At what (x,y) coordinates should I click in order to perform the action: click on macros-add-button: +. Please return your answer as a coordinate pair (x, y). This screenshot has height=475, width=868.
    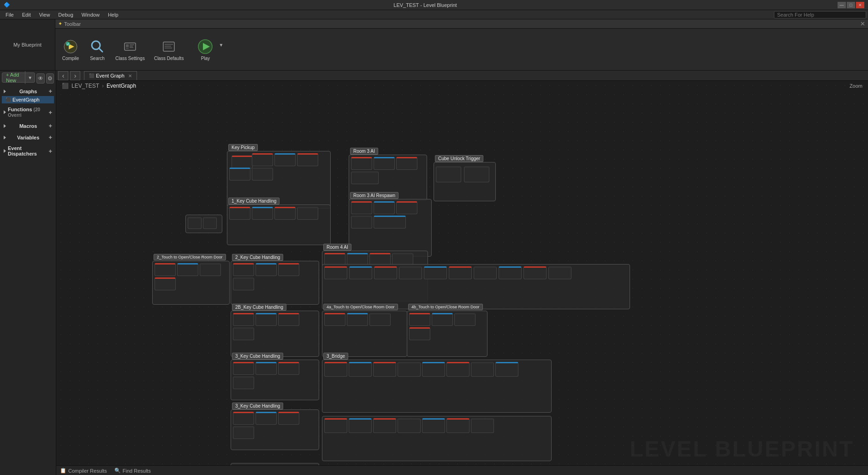
    Looking at the image, I should click on (50, 126).